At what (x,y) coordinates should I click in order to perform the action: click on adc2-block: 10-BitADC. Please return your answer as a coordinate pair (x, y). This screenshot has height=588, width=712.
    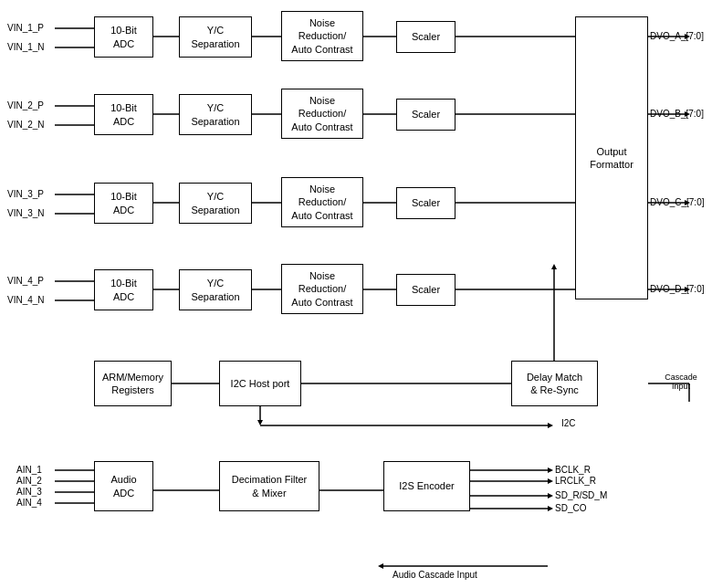
    Looking at the image, I should click on (124, 115).